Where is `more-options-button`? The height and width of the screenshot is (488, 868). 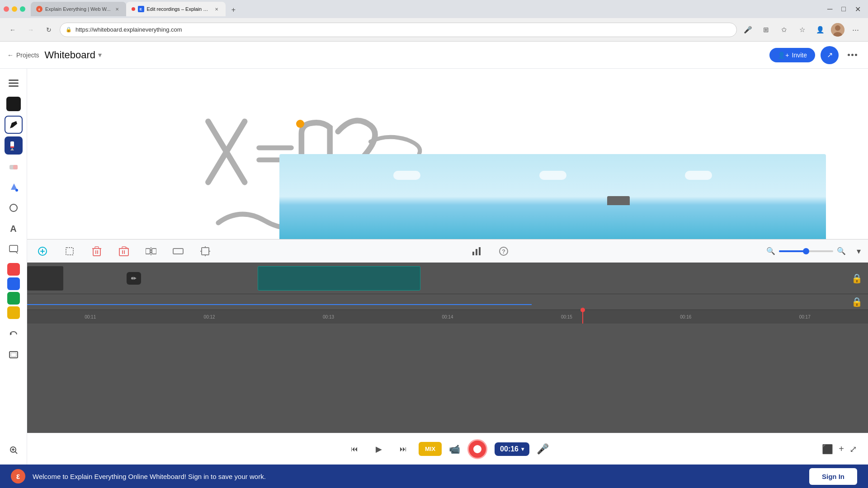
more-options-button is located at coordinates (853, 55).